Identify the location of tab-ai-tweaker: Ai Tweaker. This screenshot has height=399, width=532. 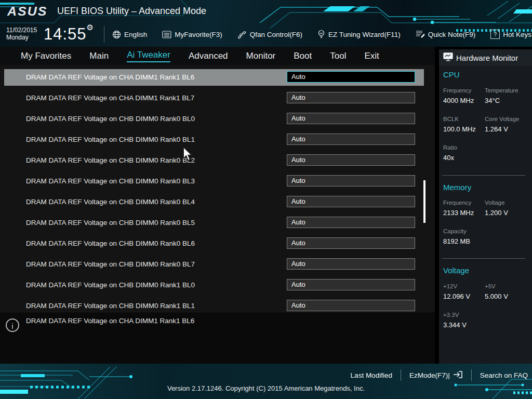
(149, 56).